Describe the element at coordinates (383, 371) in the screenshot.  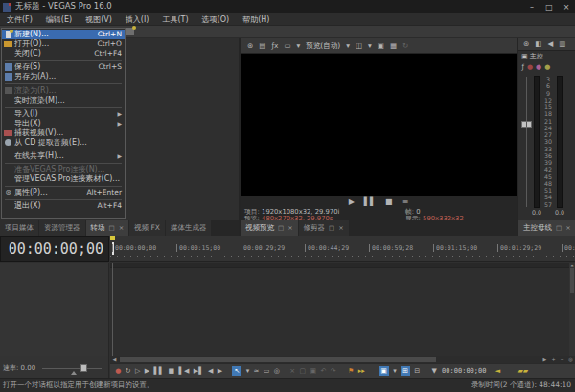
I see `auto-ripple-icon: ▣` at that location.